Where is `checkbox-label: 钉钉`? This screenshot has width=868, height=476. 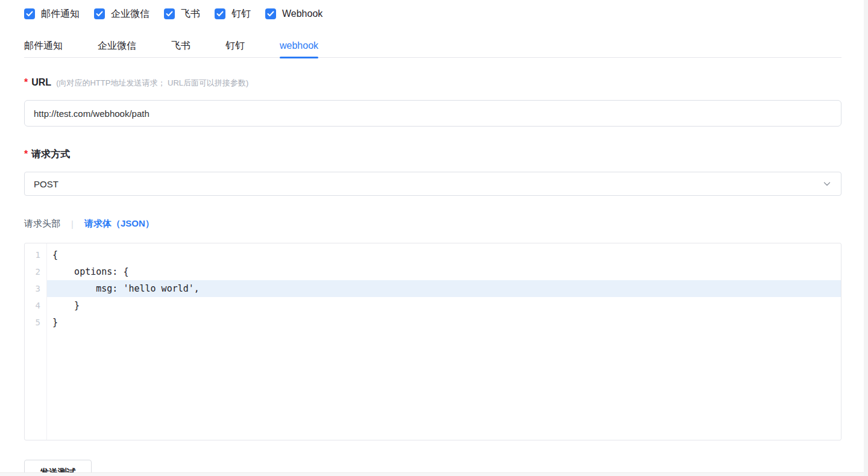
checkbox-label: 钉钉 is located at coordinates (241, 14).